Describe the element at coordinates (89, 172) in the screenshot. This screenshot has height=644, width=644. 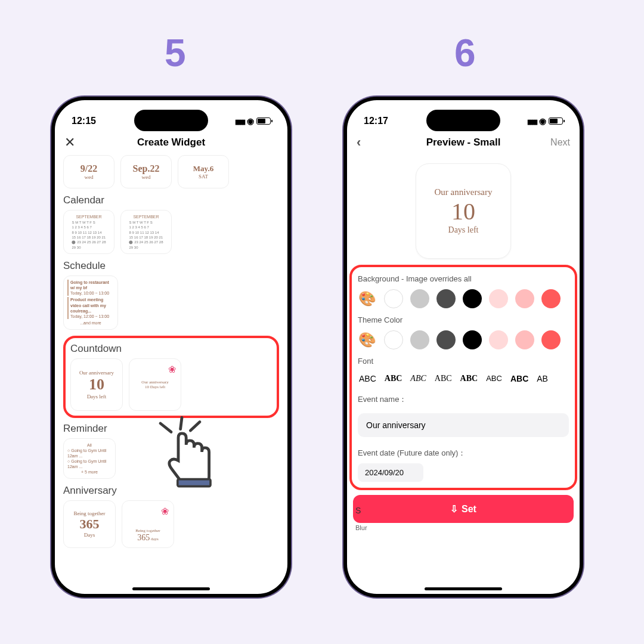
I see `date-widget-1: 9/22 wed` at that location.